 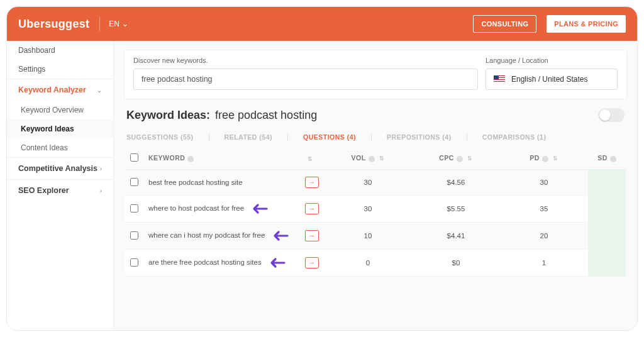 I want to click on sidebar-item-content-ideas: Content Ideas, so click(x=60, y=148).